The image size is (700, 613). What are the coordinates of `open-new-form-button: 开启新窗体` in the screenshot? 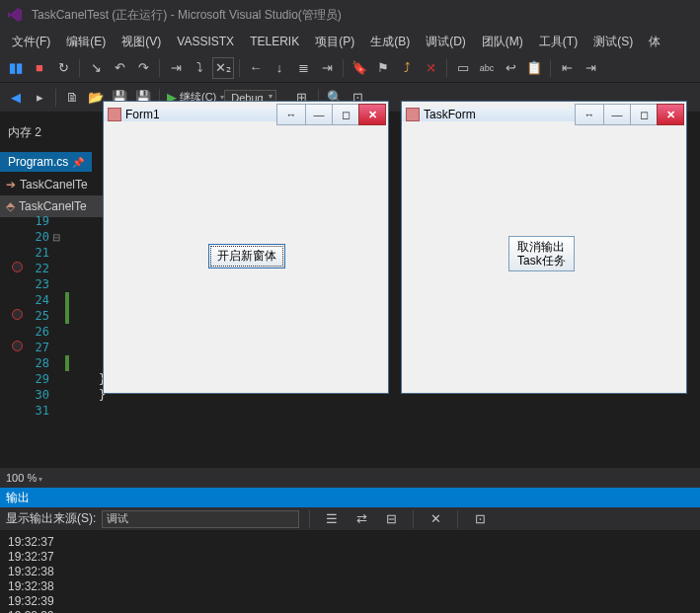 It's located at (247, 257).